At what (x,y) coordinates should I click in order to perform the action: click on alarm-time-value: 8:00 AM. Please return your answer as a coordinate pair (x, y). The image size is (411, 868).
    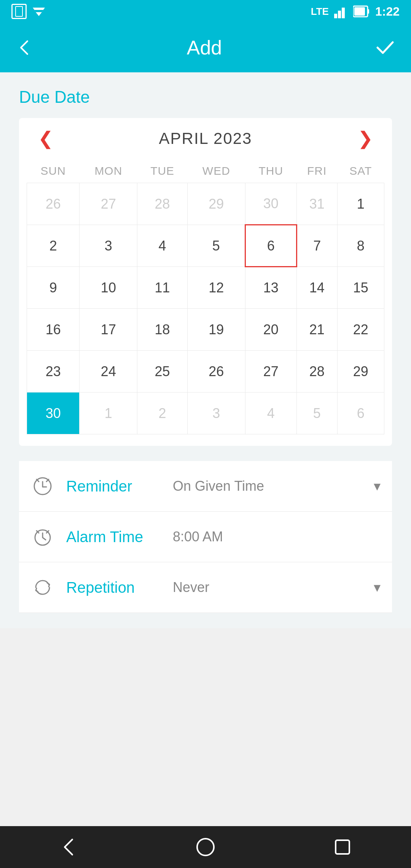
    Looking at the image, I should click on (277, 537).